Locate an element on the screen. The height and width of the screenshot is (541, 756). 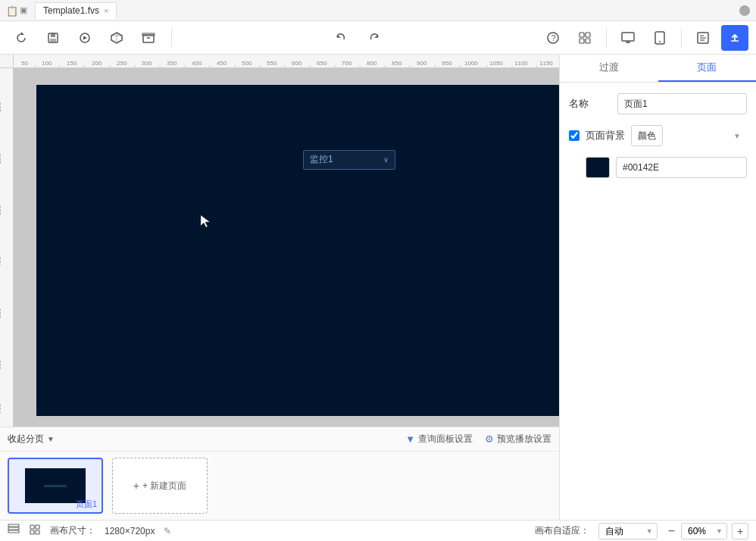
canvas-fit-select: 自动 适合宽度 适合高度 100% is located at coordinates (628, 531).